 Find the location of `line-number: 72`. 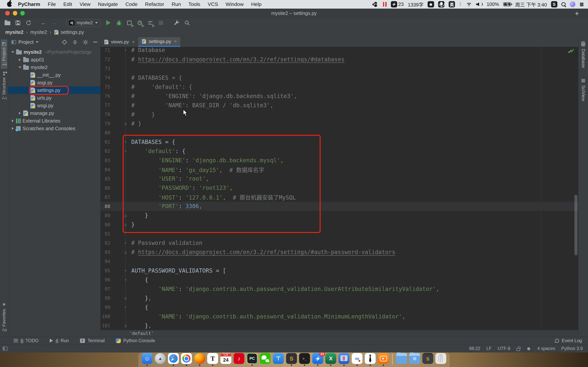

line-number: 72 is located at coordinates (106, 59).